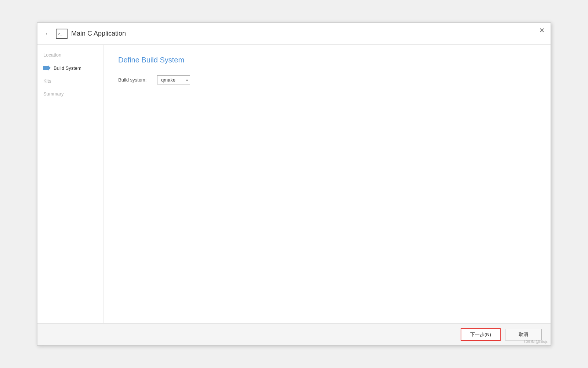 The height and width of the screenshot is (368, 588). What do you see at coordinates (54, 94) in the screenshot?
I see `sidebar-label-summary: Summary` at bounding box center [54, 94].